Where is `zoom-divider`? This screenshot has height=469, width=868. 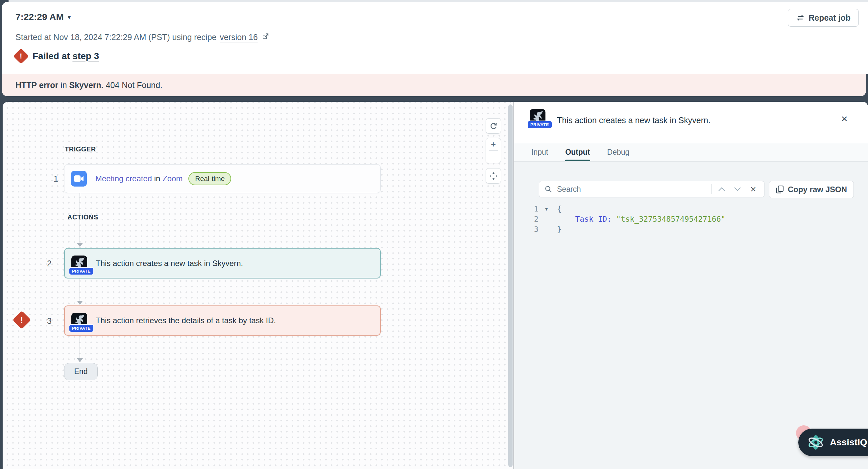
zoom-divider is located at coordinates (493, 151).